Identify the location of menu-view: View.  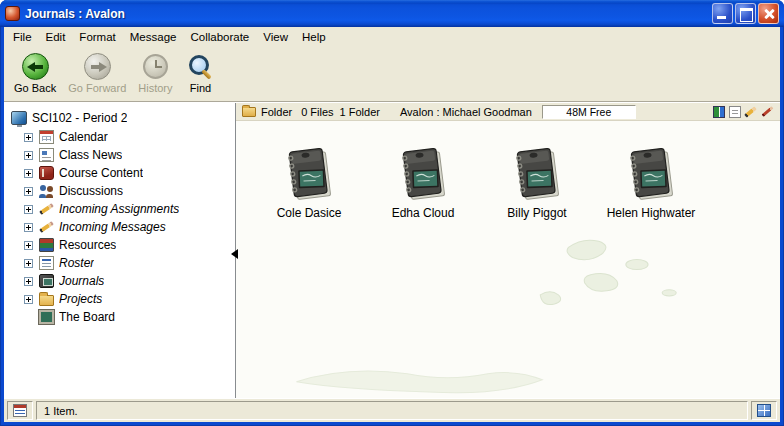
(276, 37).